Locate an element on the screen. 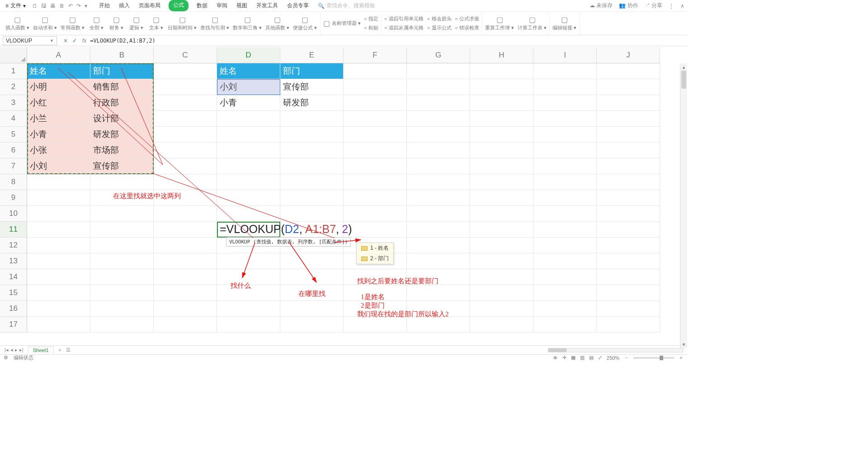 This screenshot has width=868, height=457. cell-J6 is located at coordinates (628, 150).